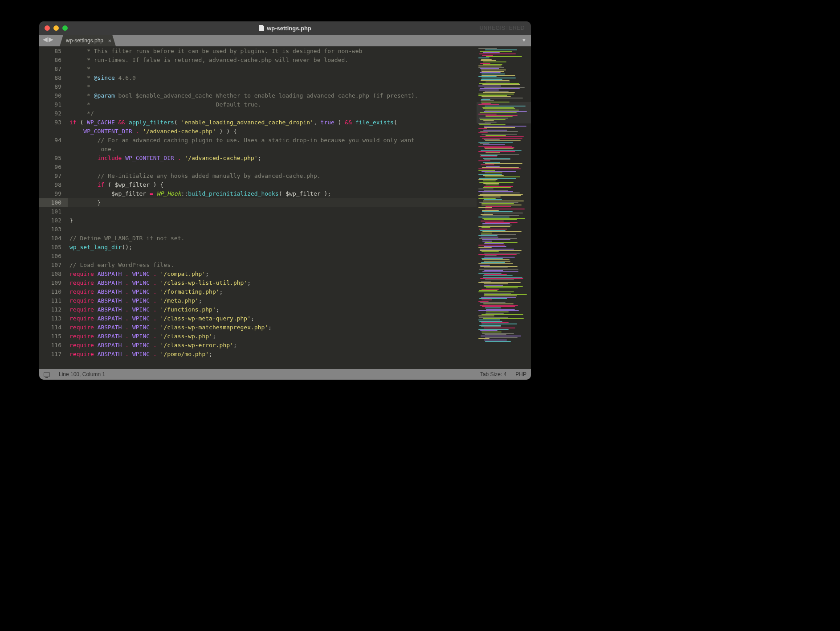 This screenshot has width=840, height=631. I want to click on unregistered-label: UNREGISTERED, so click(502, 28).